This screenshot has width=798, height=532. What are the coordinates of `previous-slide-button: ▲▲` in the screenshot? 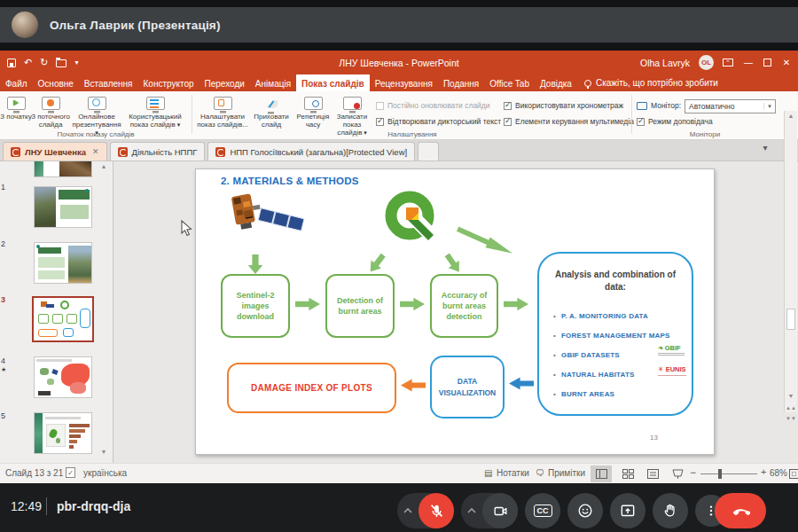 It's located at (791, 408).